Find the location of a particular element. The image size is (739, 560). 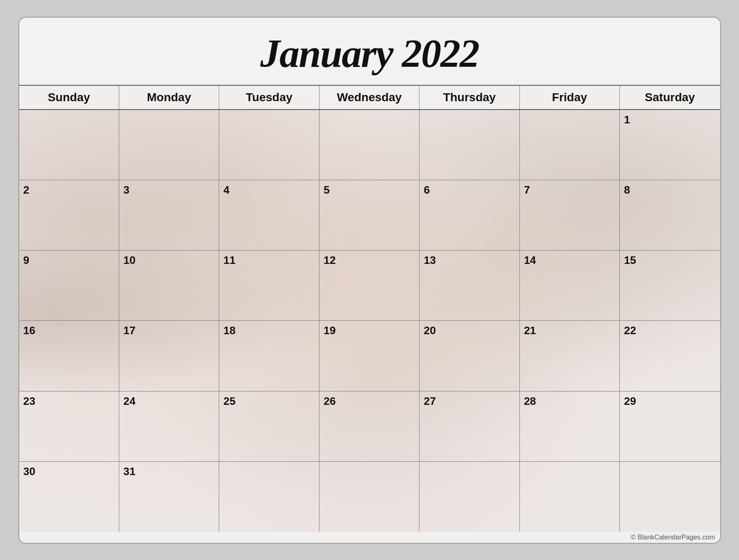

day-cell: 12 is located at coordinates (370, 285).